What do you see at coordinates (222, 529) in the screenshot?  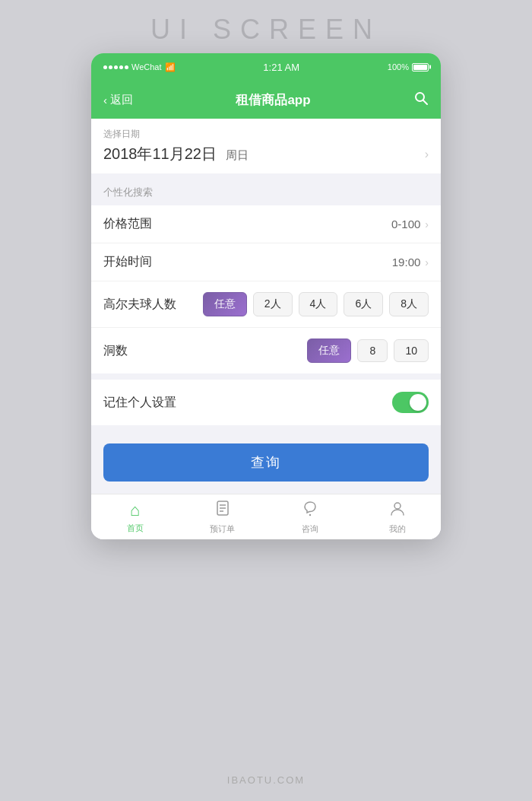 I see `tab-orders-label: 预订单` at bounding box center [222, 529].